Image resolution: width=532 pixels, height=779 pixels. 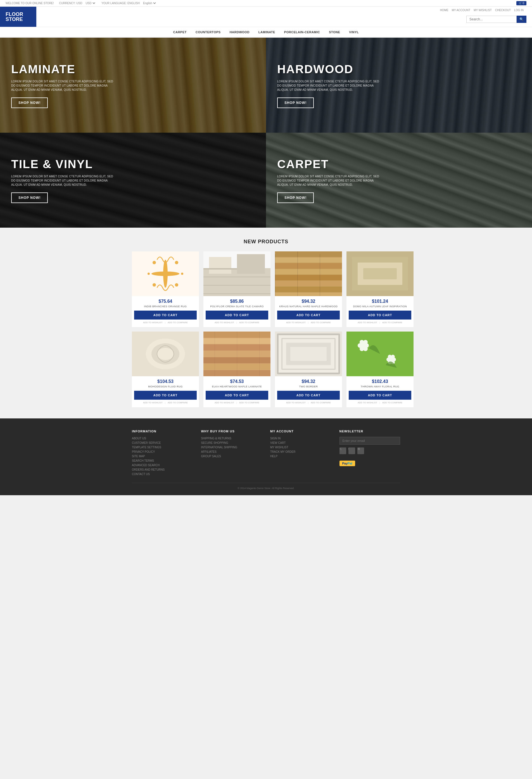 What do you see at coordinates (232, 438) in the screenshot?
I see `footer-link-shipping: SHIPPING & RETURNS` at bounding box center [232, 438].